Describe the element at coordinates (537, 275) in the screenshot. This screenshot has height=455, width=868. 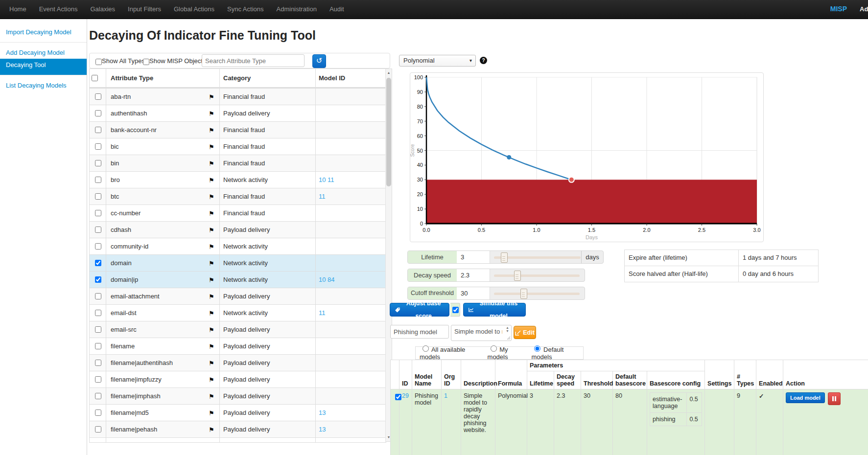
I see `decay-speed-slider` at that location.